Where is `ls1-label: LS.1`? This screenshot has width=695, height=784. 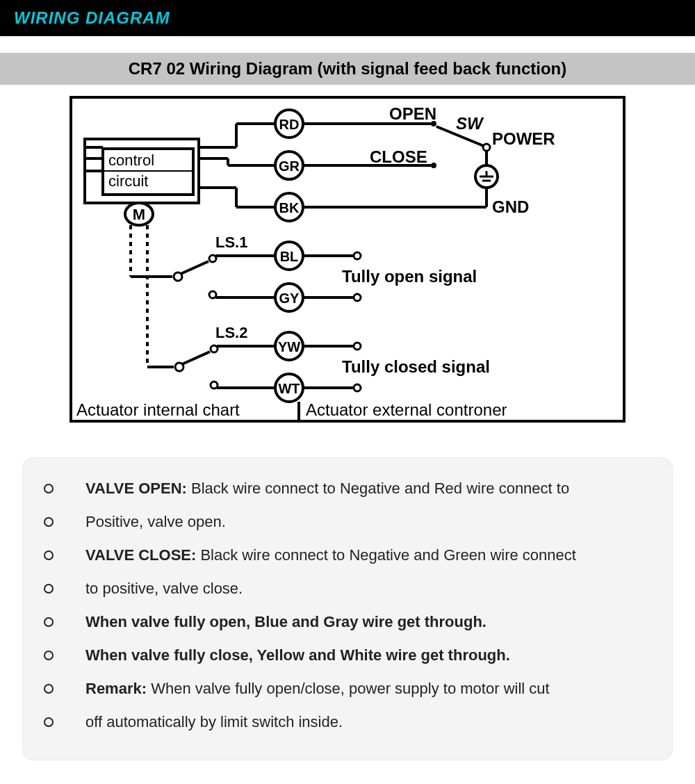 ls1-label: LS.1 is located at coordinates (231, 242).